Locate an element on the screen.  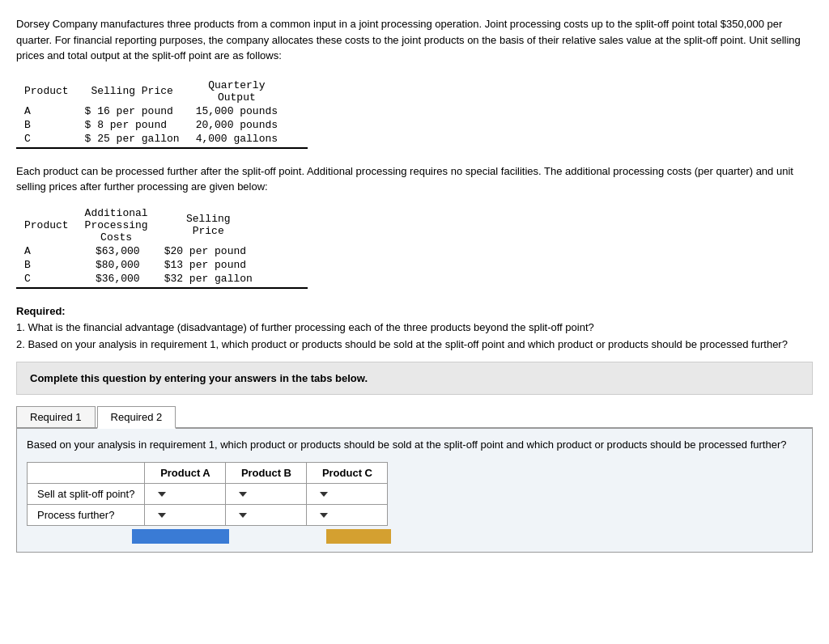
sell-b-dropdown-icon is located at coordinates (243, 494).